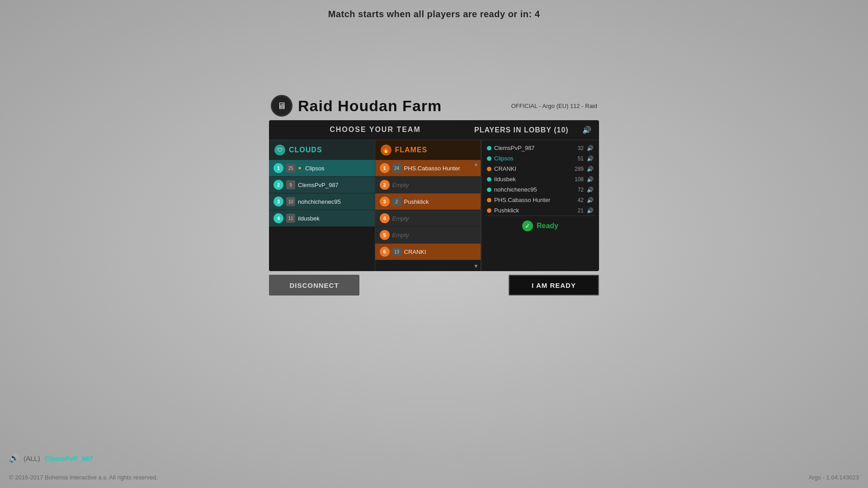  What do you see at coordinates (590, 159) in the screenshot?
I see `lobby-sound-2: 🔊` at bounding box center [590, 159].